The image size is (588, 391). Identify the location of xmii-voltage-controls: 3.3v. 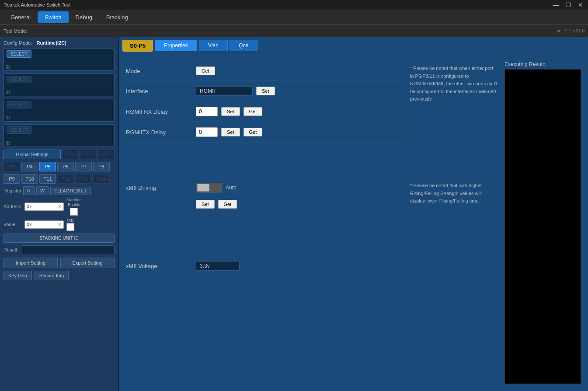
(218, 266).